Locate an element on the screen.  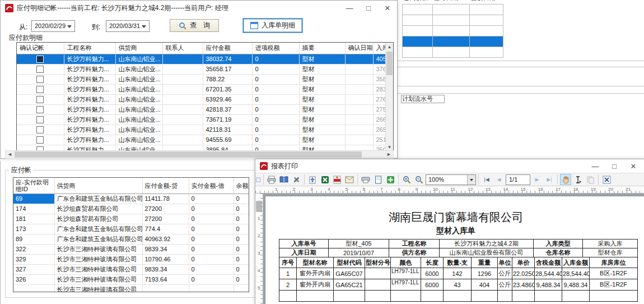
table-row: 长沙万科魅力...山东南山铝业...73671.190型材266 is located at coordinates (202, 119).